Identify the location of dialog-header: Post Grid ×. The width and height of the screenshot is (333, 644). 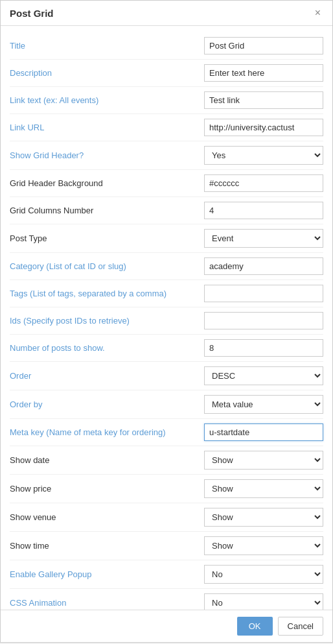
(166, 13).